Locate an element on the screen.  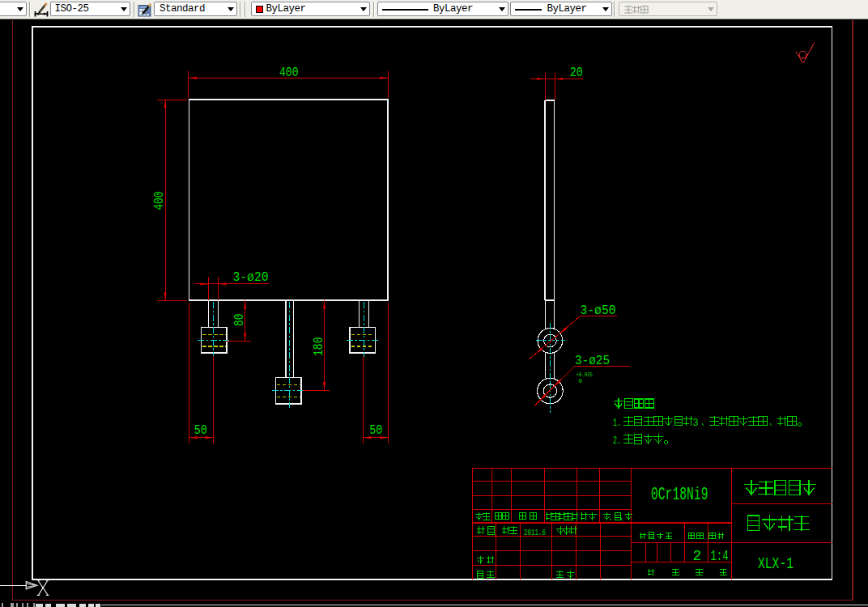
svg-text: 2011.6 is located at coordinates (534, 533).